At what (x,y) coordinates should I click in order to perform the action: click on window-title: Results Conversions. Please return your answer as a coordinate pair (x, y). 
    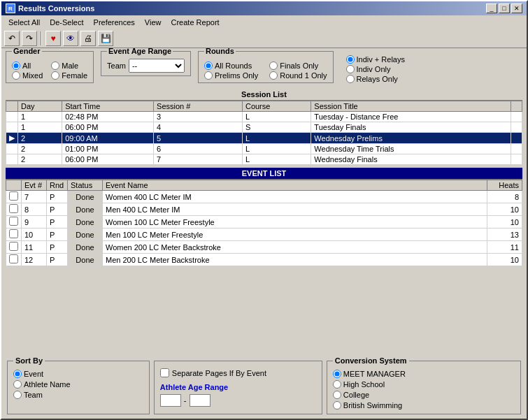
    Looking at the image, I should click on (56, 8).